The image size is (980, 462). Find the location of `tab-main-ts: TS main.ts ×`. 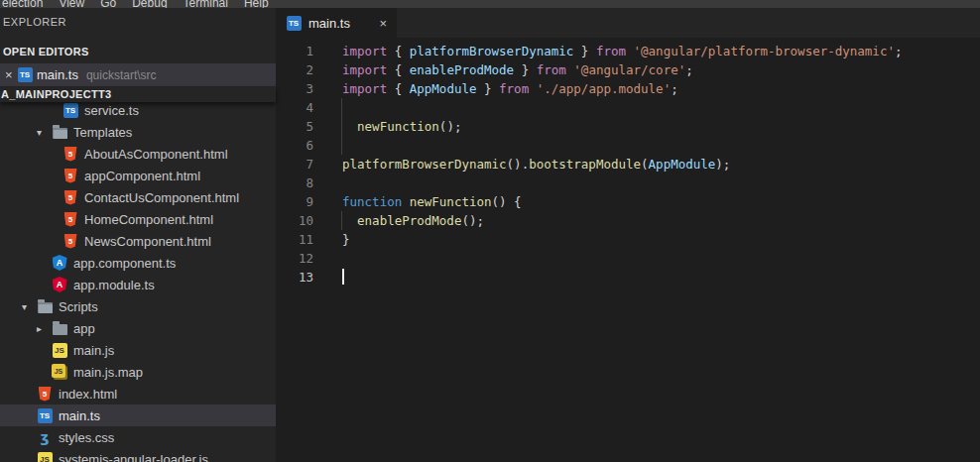

tab-main-ts: TS main.ts × is located at coordinates (336, 23).